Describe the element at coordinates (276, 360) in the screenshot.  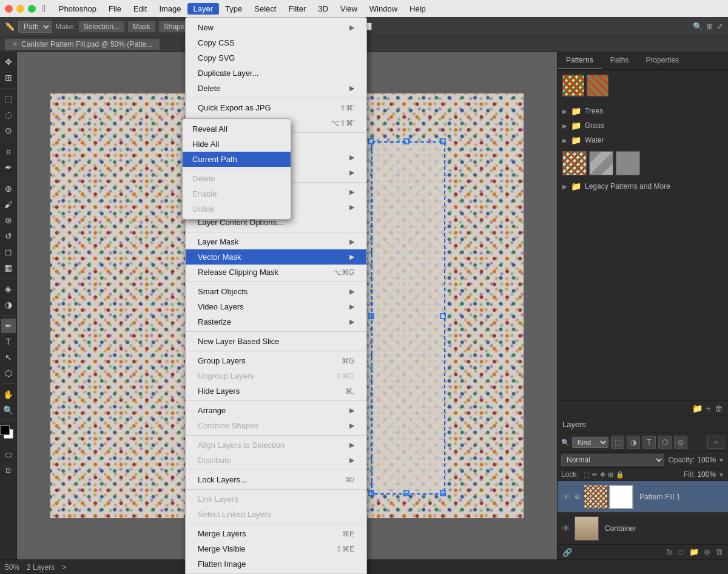
I see `menu-group-layers: Group Layers ⌘G` at that location.